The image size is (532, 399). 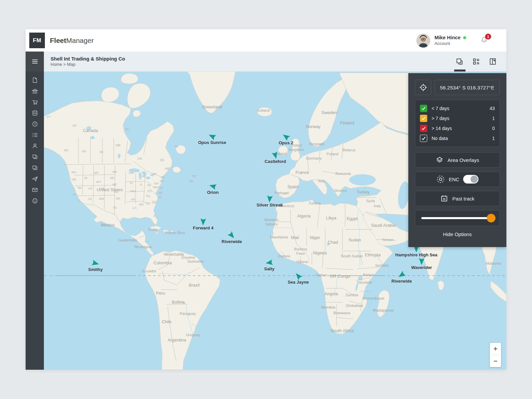 What do you see at coordinates (271, 222) in the screenshot?
I see `map-place-label: Western Sahara` at bounding box center [271, 222].